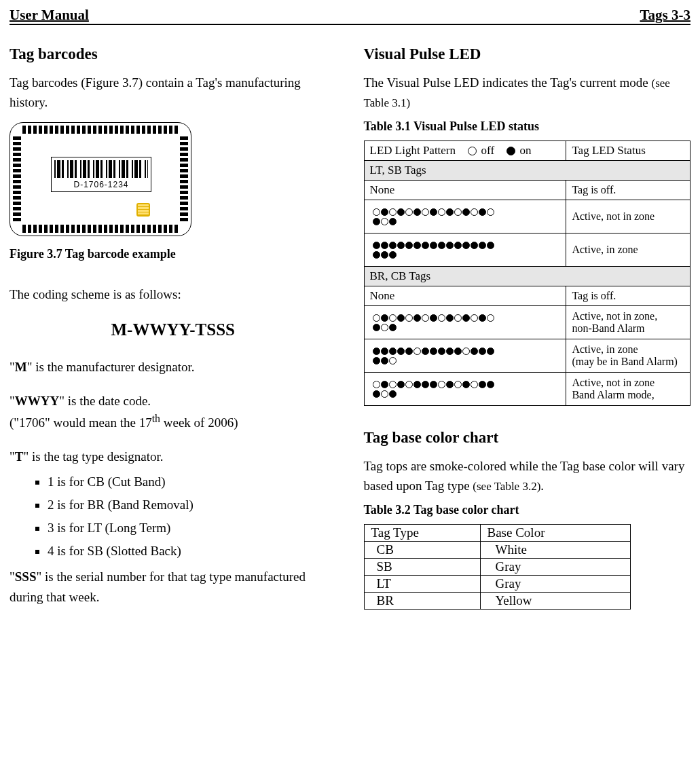 This screenshot has height=767, width=700. What do you see at coordinates (156, 418) in the screenshot?
I see `wwyy-ex-sup: th` at bounding box center [156, 418].